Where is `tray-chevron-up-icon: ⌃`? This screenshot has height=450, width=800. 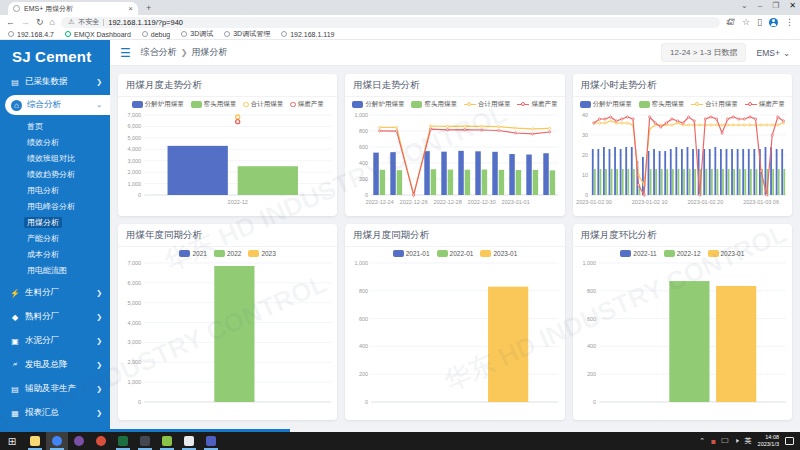
tray-chevron-up-icon: ⌃ is located at coordinates (702, 441).